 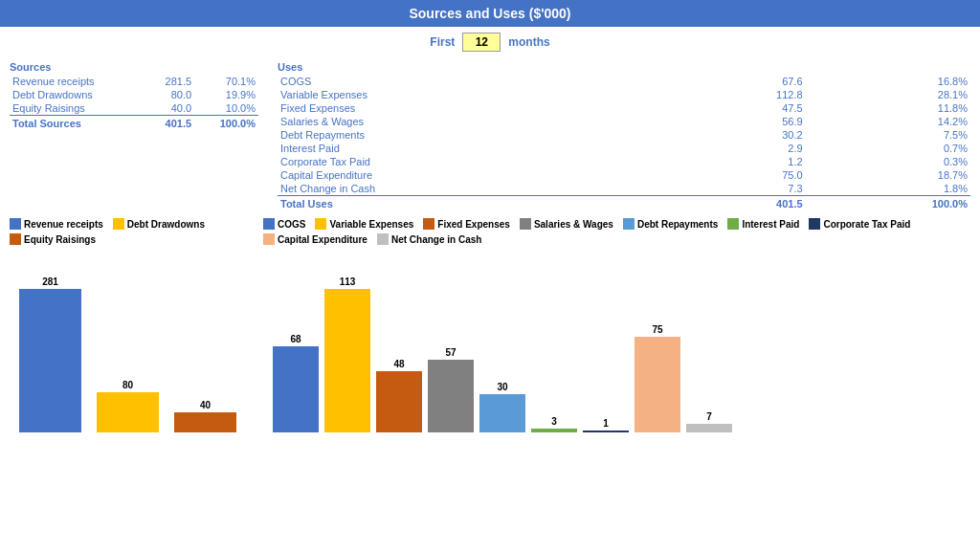 What do you see at coordinates (657, 379) in the screenshot?
I see `bar-group: 75` at bounding box center [657, 379].